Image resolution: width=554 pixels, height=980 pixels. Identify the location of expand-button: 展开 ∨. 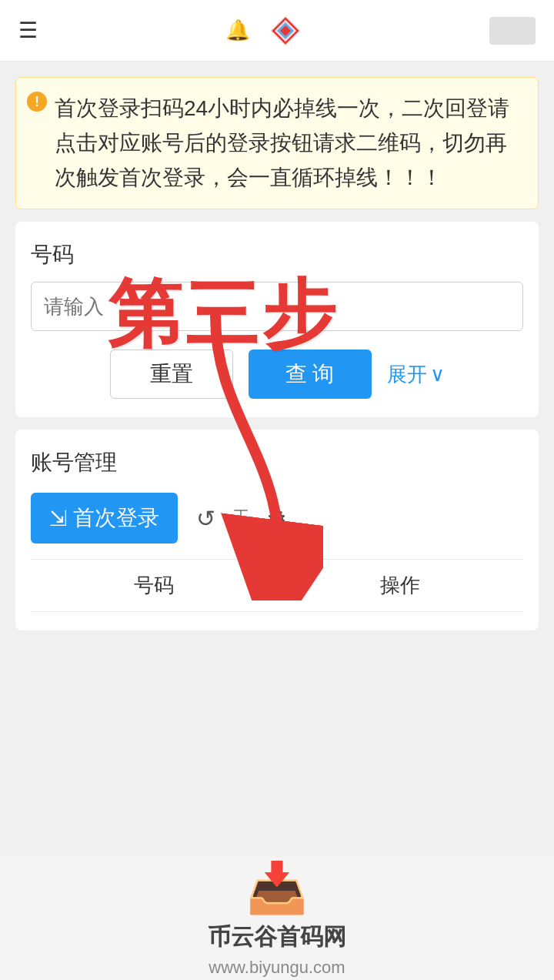
(416, 374).